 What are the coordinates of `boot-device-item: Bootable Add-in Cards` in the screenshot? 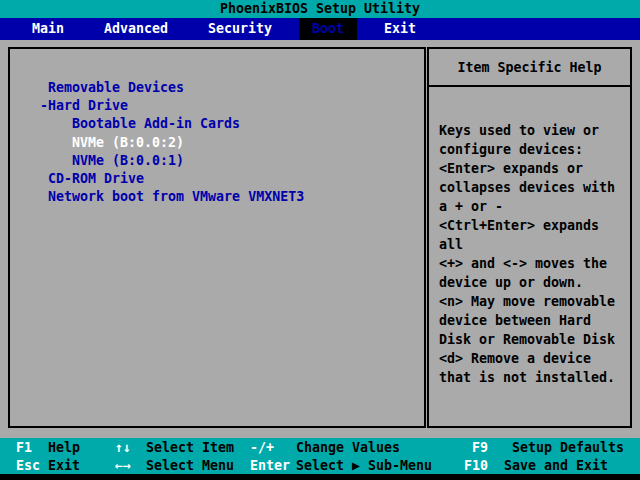 It's located at (156, 124).